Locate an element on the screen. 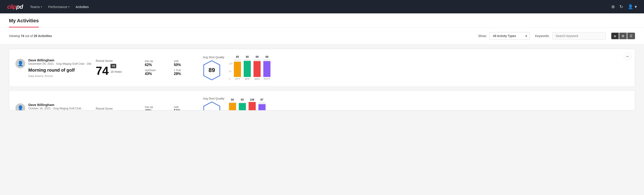  avg-shot-quality-section: Avg Shot Quality 89 is located at coordinates (214, 68).